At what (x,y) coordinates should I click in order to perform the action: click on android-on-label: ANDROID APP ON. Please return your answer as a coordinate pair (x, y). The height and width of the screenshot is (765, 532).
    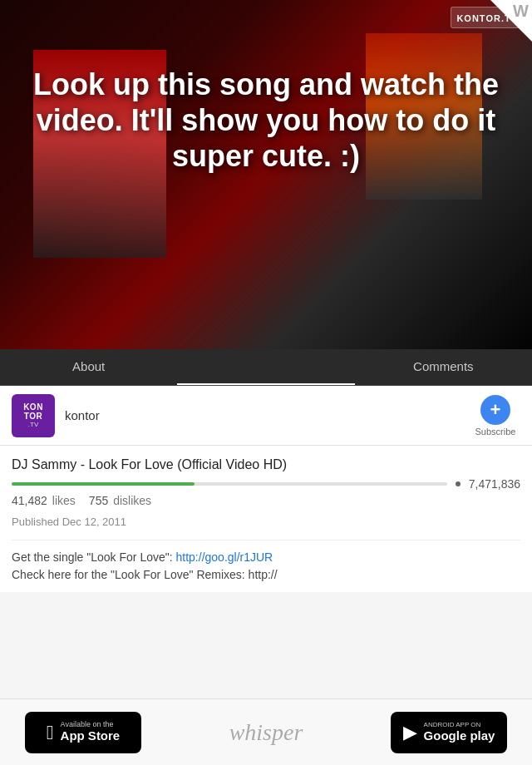
    Looking at the image, I should click on (460, 725).